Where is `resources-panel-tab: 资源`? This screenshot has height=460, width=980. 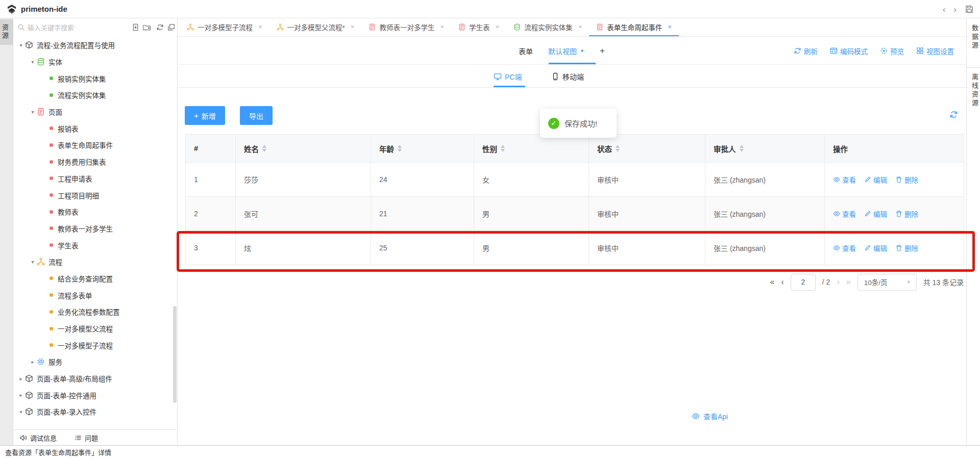
resources-panel-tab: 资源 is located at coordinates (7, 32).